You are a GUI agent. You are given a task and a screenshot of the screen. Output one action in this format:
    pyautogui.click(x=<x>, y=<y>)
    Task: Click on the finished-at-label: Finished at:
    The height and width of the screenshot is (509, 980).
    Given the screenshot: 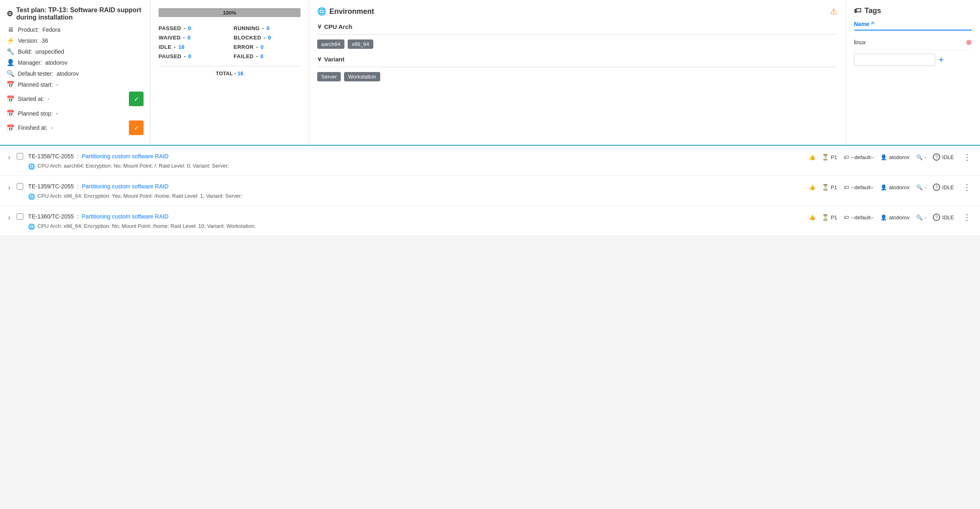 What is the action you would take?
    pyautogui.click(x=33, y=128)
    